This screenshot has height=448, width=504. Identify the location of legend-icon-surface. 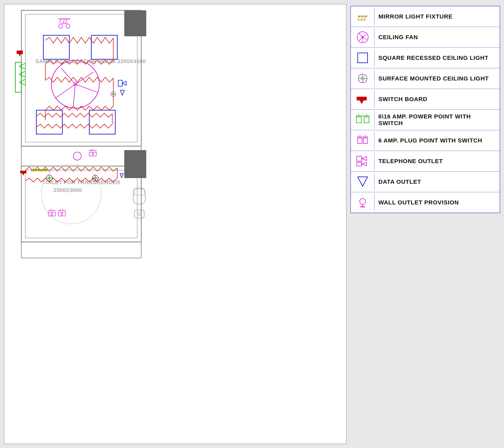
(363, 78).